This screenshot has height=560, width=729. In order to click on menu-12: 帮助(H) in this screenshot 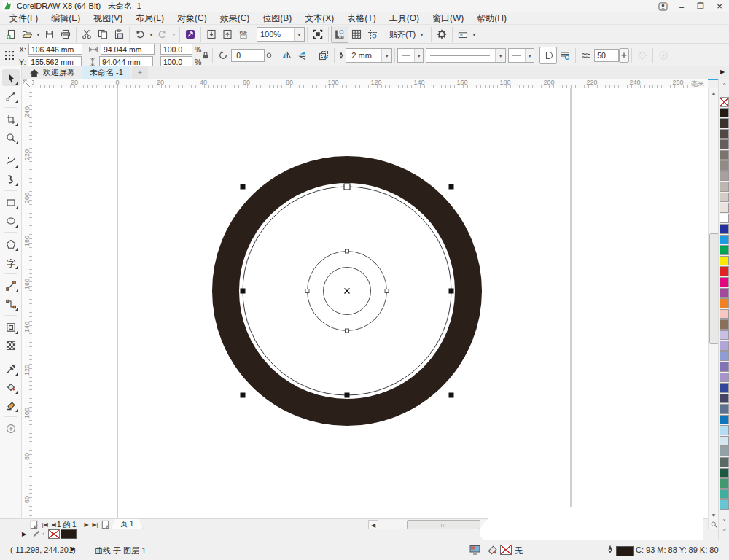, I will do `click(491, 18)`.